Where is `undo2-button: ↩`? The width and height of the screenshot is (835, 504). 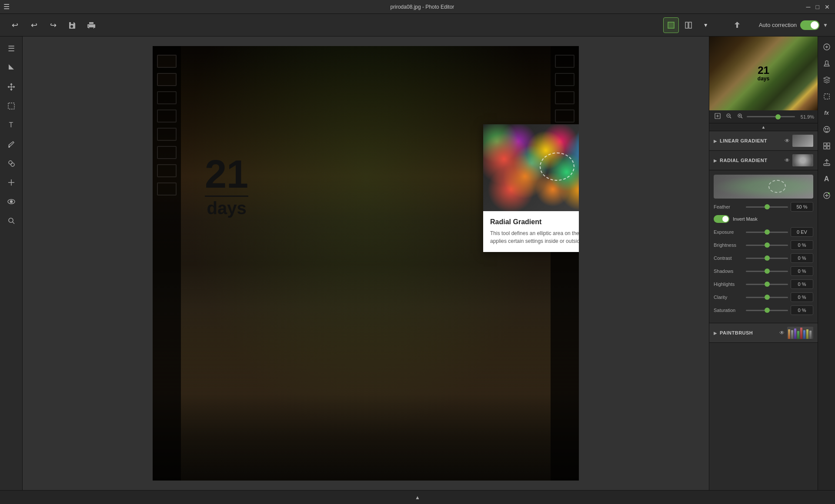 undo2-button: ↩ is located at coordinates (34, 25).